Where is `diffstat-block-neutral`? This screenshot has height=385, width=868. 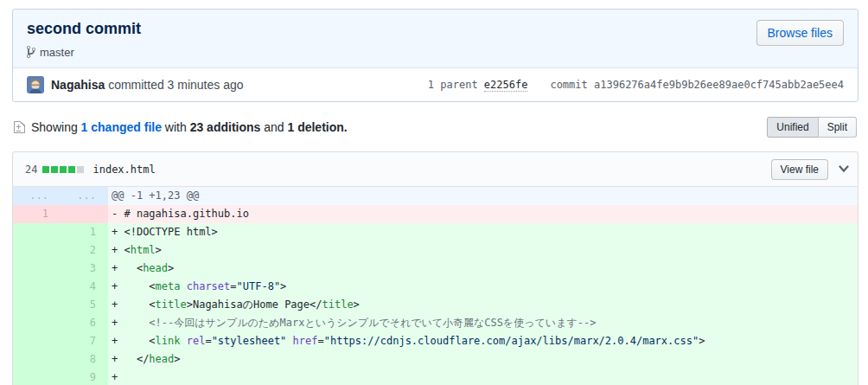
diffstat-block-neutral is located at coordinates (80, 170).